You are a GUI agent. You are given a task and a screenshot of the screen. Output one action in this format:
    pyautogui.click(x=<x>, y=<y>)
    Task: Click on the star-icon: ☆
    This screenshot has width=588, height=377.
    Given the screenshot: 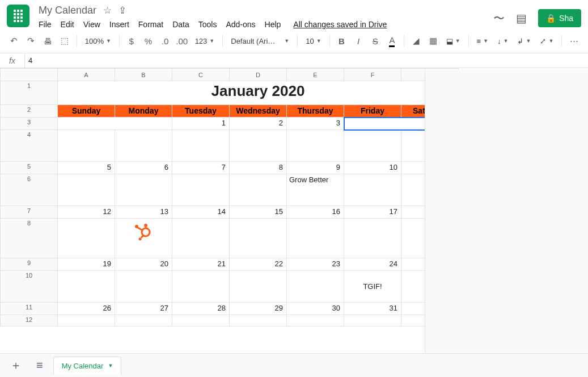 What is the action you would take?
    pyautogui.click(x=108, y=10)
    